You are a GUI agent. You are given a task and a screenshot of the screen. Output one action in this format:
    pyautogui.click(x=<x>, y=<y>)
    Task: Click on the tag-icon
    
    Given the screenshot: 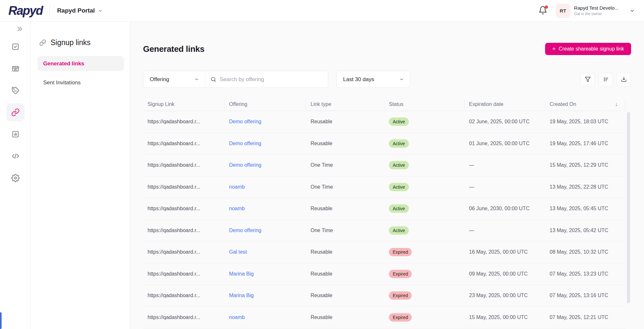 What is the action you would take?
    pyautogui.click(x=15, y=90)
    